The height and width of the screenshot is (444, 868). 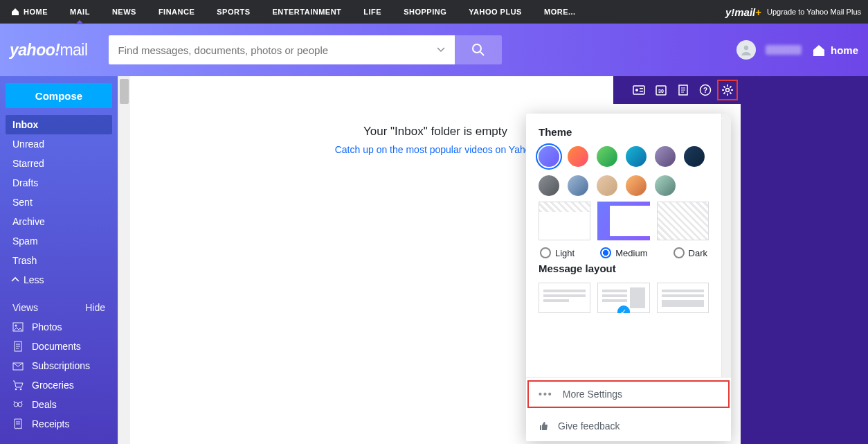 What do you see at coordinates (59, 346) in the screenshot?
I see `view-documents: Documents` at bounding box center [59, 346].